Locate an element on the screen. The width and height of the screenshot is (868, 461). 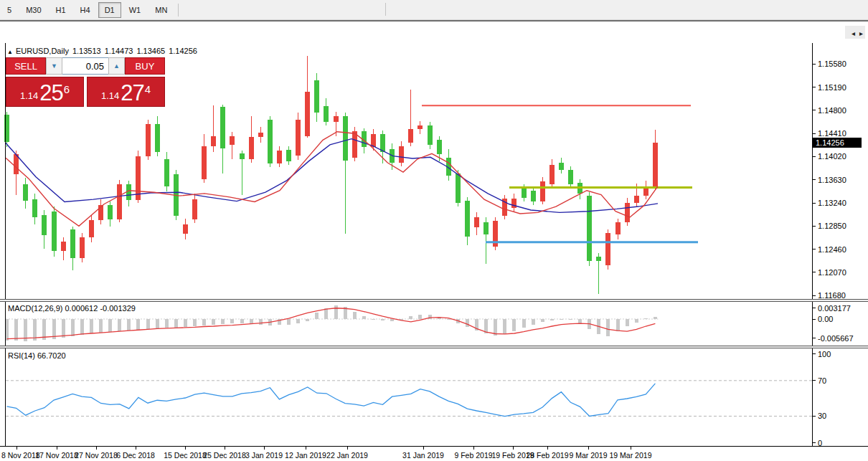
timeframe-button-m30: M30 is located at coordinates (33, 10).